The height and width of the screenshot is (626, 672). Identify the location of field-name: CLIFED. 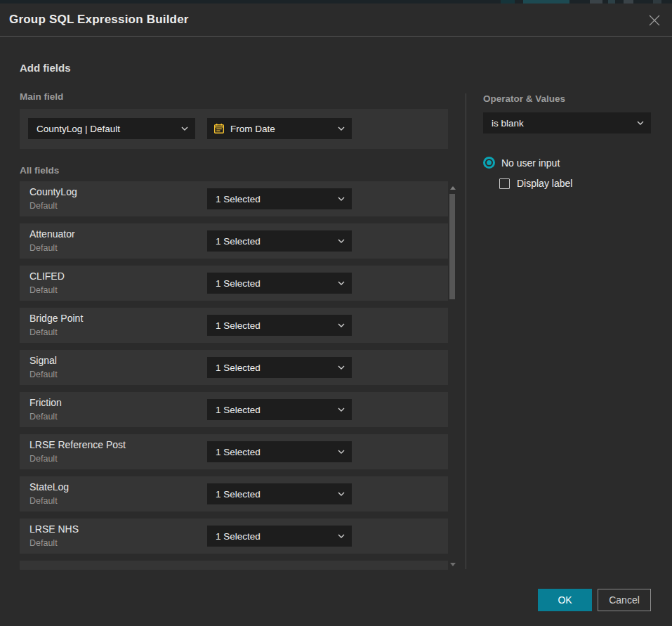
(47, 276).